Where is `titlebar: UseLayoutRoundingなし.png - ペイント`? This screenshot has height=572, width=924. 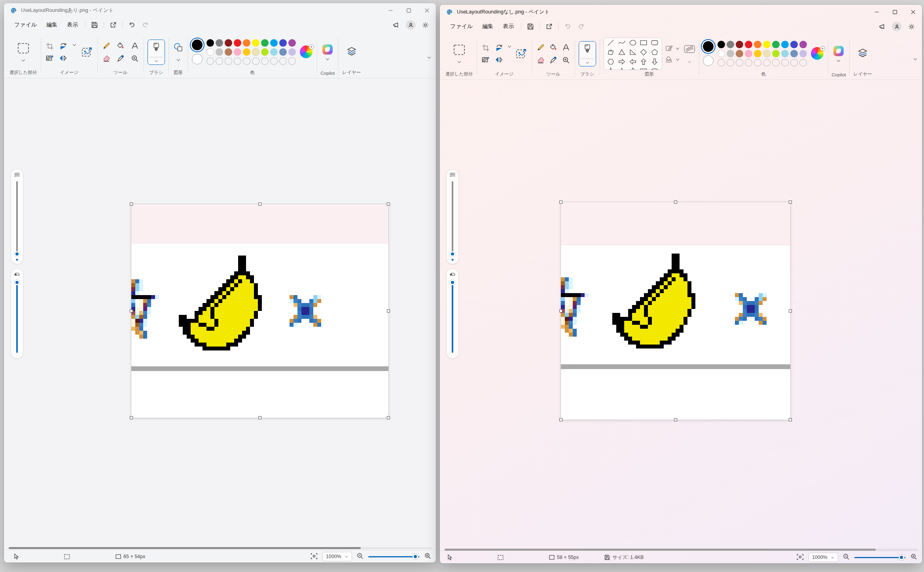 titlebar: UseLayoutRoundingなし.png - ペイント is located at coordinates (681, 12).